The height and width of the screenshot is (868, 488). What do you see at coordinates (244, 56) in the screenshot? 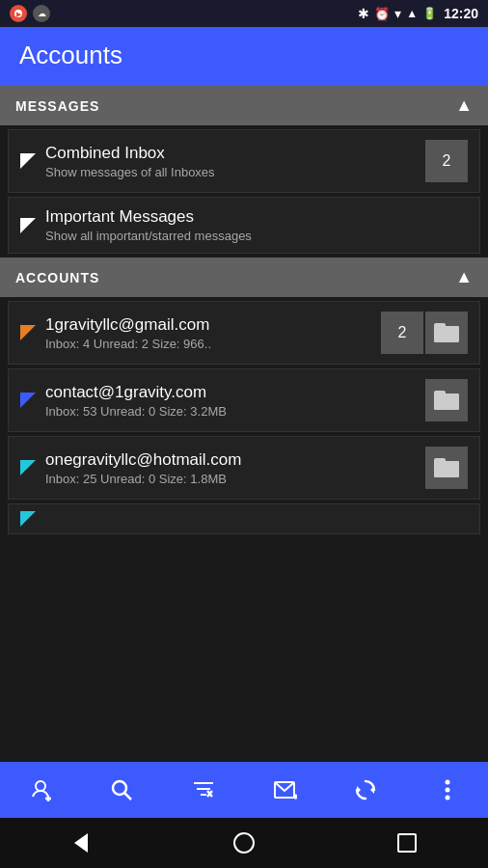
I see `app-header: Accounts` at bounding box center [244, 56].